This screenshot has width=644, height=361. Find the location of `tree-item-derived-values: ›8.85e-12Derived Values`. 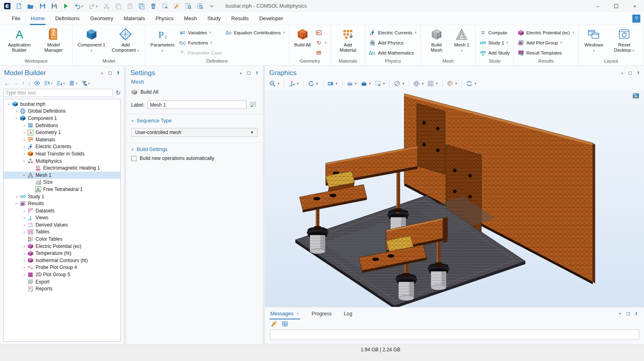

tree-item-derived-values: ›8.85e-12Derived Values is located at coordinates (62, 225).